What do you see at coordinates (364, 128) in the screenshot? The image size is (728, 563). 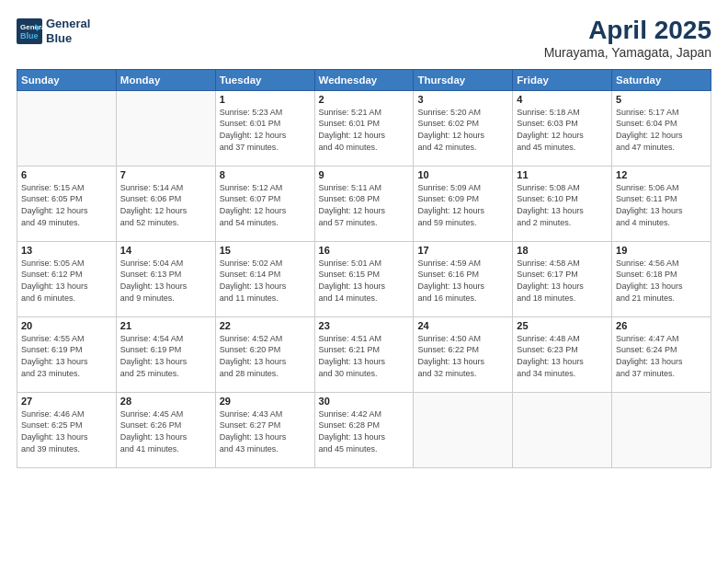 I see `calendar-cell: 2Sunrise: 5:21 AM Sunset: 6:01 PM Daylig…` at bounding box center [364, 128].